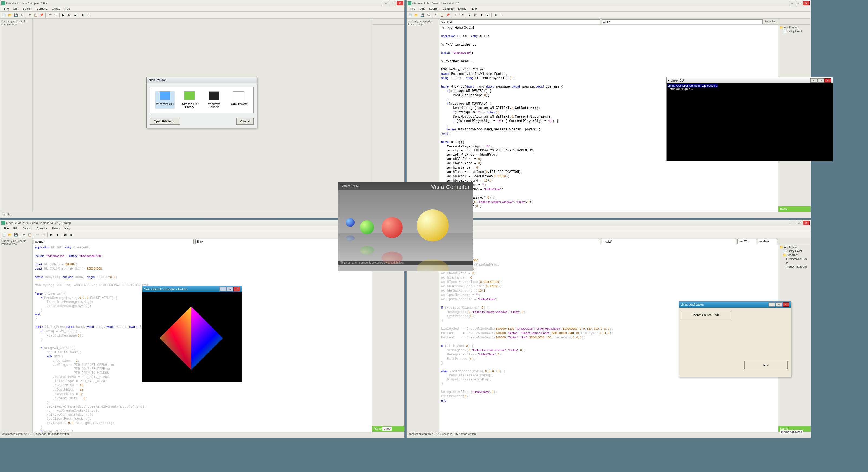 The width and height of the screenshot is (868, 472). Describe the element at coordinates (214, 100) in the screenshot. I see `proj-option-console: Windows Console` at that location.